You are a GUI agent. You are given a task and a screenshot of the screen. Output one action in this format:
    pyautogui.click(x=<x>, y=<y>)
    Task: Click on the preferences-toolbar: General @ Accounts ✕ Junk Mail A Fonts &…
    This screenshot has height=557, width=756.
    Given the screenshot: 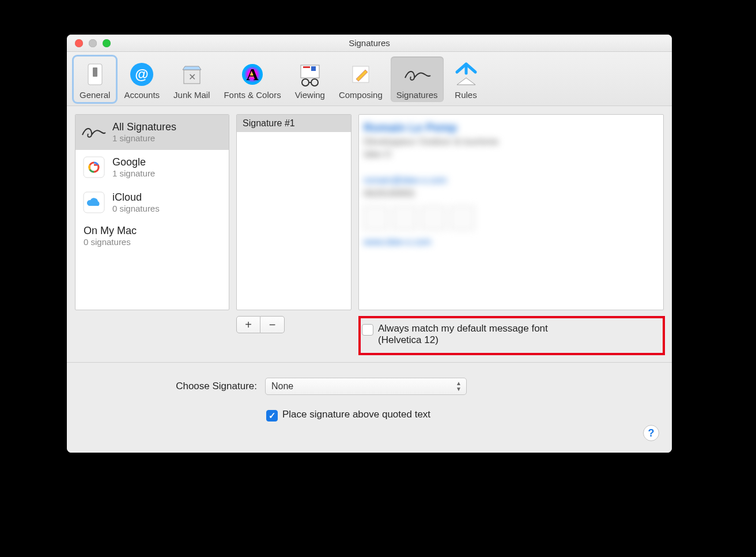 What is the action you would take?
    pyautogui.click(x=369, y=79)
    